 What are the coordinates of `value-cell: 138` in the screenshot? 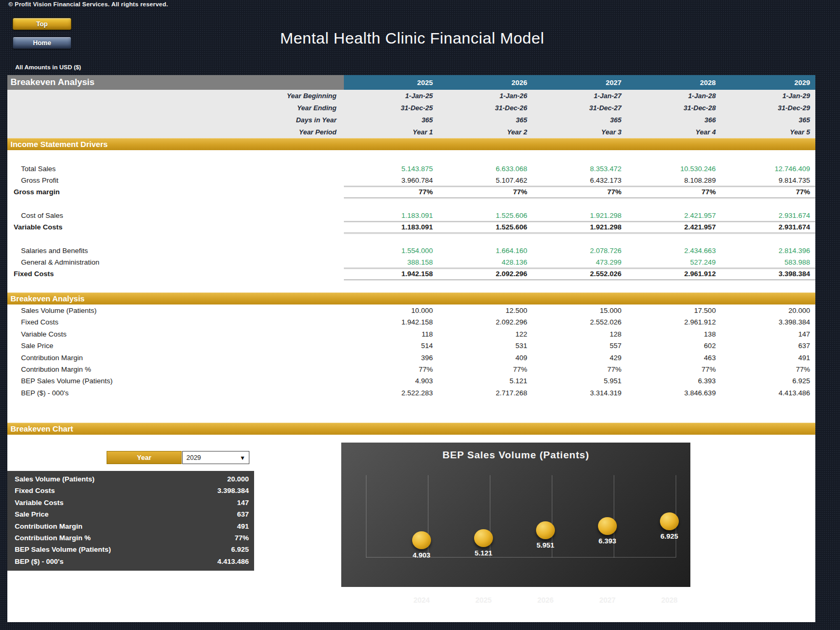 It's located at (674, 334).